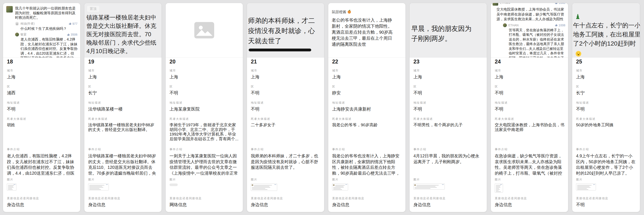 The height and width of the screenshot is (215, 644). I want to click on record-cover-image: 鼠甜橙酱老公的爷爷也没有计入，上海静新村，全家阴的情况下他阳性。离酒店后差点转去…, so click(367, 30).